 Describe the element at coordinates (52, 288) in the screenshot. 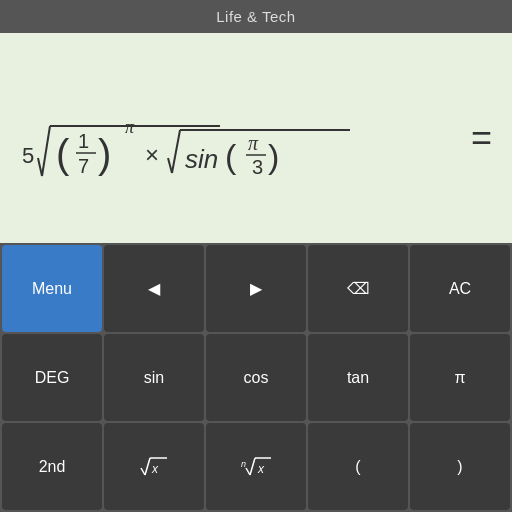

I see `menu-button: Menu` at that location.